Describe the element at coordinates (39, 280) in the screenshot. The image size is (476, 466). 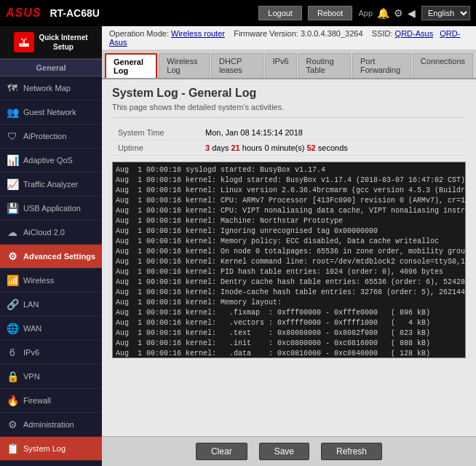
I see `sidebar-label-wireless: Wireless` at that location.